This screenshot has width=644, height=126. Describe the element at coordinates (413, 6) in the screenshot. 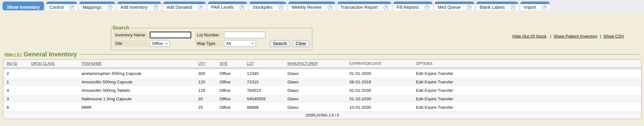

I see `tab-fill-reports: Fill Reports` at that location.